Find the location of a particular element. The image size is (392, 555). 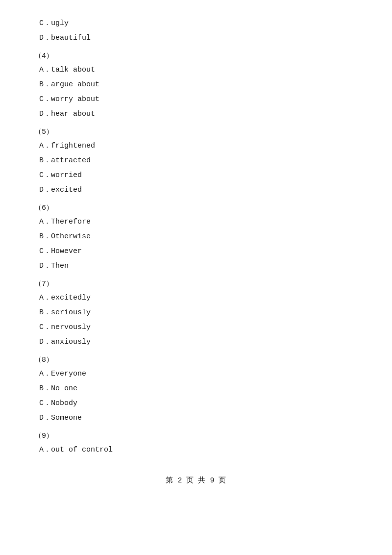

q6-option-c: C．However is located at coordinates (201, 252).